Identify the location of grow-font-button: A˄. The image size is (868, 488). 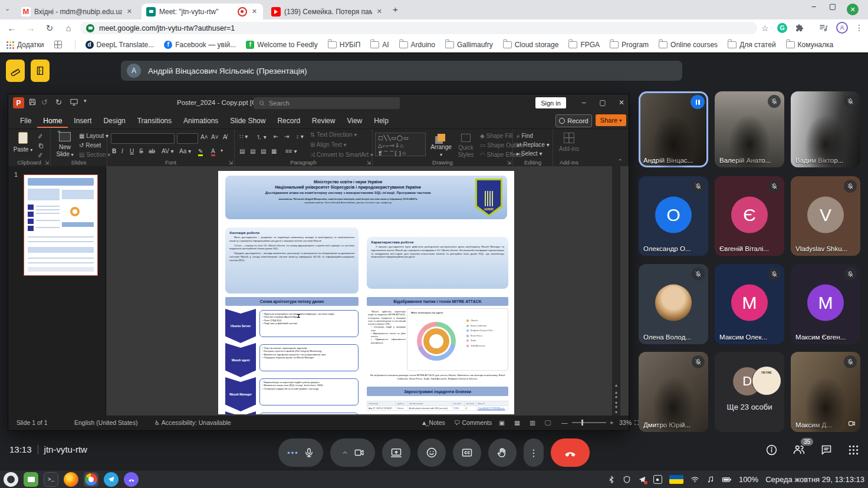
(204, 137).